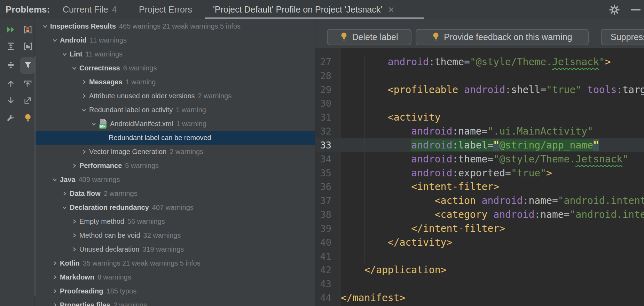 This screenshot has width=644, height=306. Describe the element at coordinates (502, 37) in the screenshot. I see `provide-feedback-button: Provide feedback on this warning` at that location.